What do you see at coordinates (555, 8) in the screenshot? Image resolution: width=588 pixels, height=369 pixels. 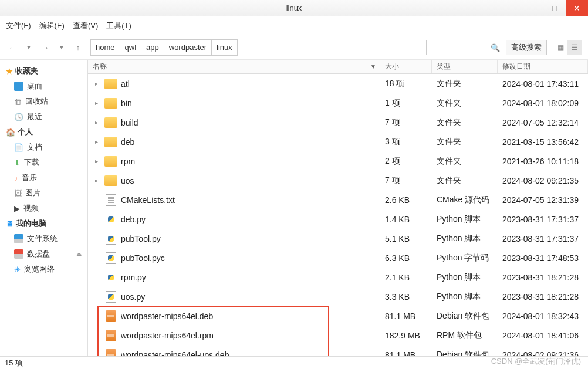 I see `maximize-button: □` at bounding box center [555, 8].